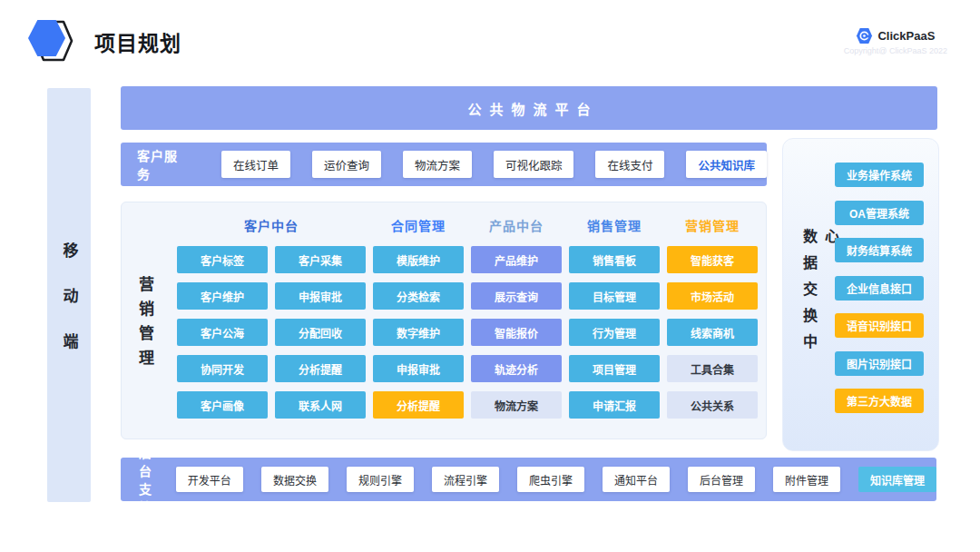 This screenshot has width=980, height=552. I want to click on bar-button: 附件管理, so click(807, 479).